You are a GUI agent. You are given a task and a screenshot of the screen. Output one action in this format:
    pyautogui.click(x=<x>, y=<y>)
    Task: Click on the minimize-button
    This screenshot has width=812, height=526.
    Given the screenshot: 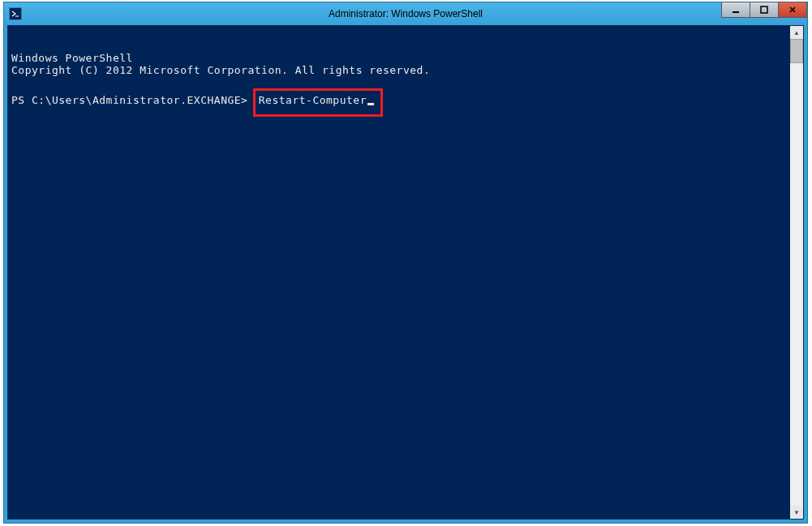 What is the action you would take?
    pyautogui.click(x=736, y=10)
    